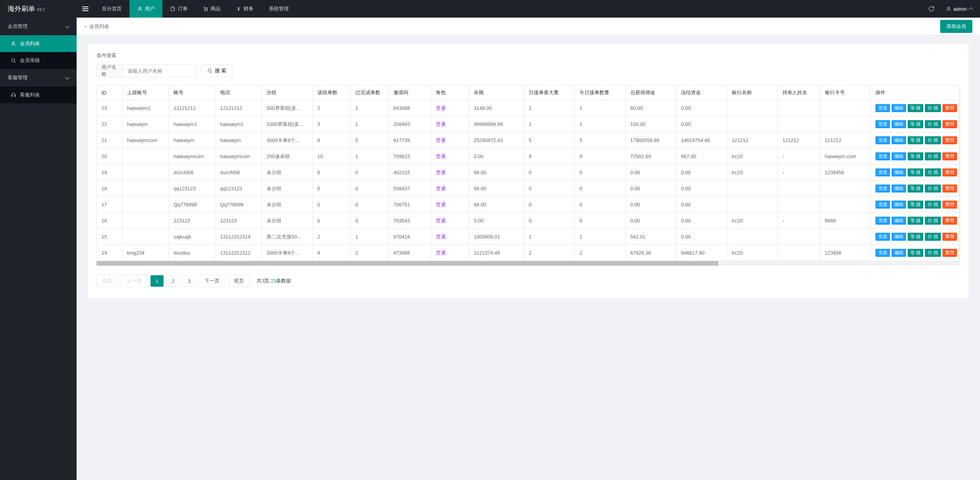 The height and width of the screenshot is (480, 980). Describe the element at coordinates (189, 281) in the screenshot. I see `page-3: 3` at that location.